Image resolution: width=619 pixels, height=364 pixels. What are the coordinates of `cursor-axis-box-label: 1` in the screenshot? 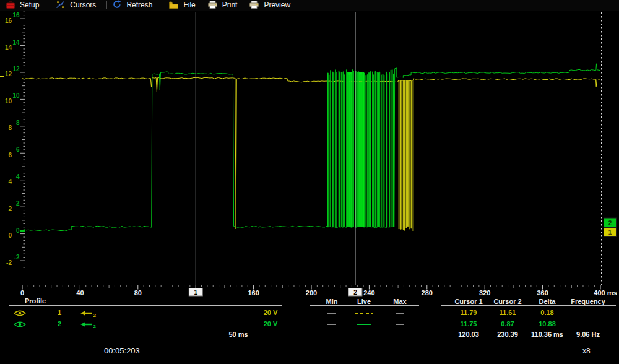 It's located at (196, 292).